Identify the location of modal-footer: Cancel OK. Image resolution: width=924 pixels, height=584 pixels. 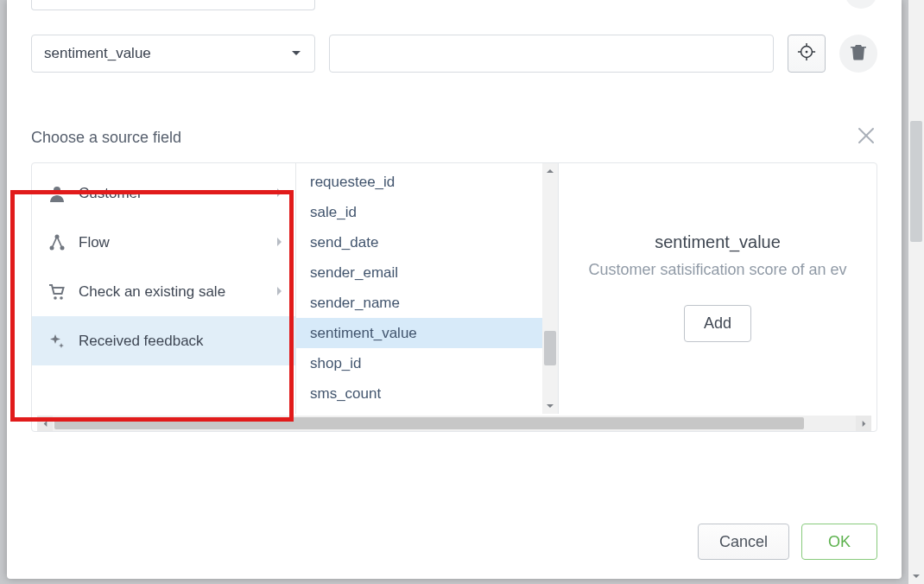
(454, 543).